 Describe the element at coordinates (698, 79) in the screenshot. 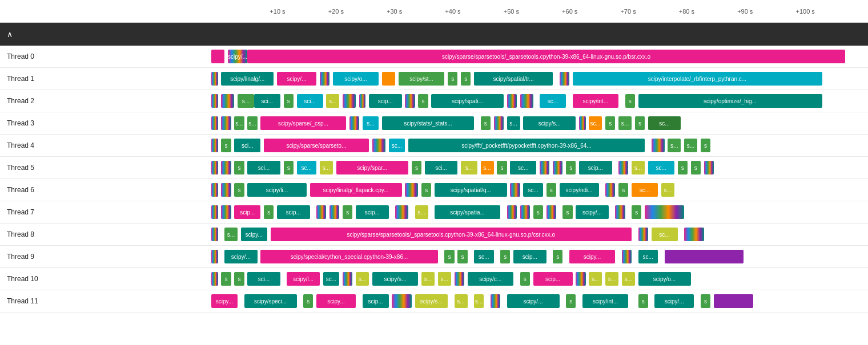

I see `track-bar: scipy/interpolate/_rbfinterp_pythran.c..…` at that location.